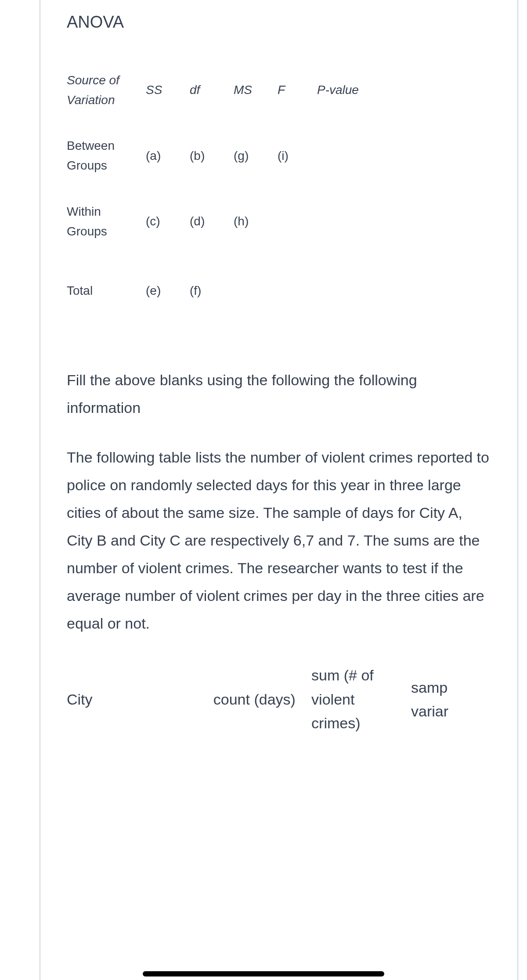 Image resolution: width=527 pixels, height=980 pixels. I want to click on cell-between-ss: (a), so click(168, 156).